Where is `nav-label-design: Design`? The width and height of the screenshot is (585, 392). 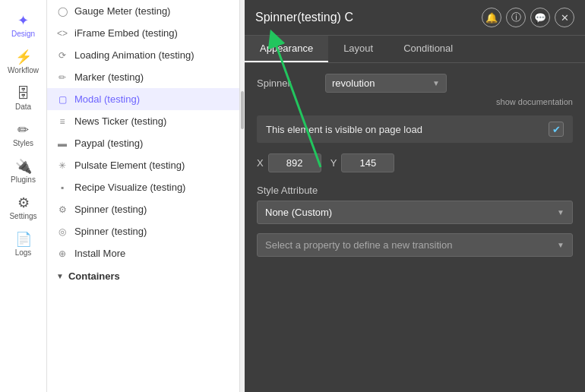 nav-label-design: Design is located at coordinates (23, 33).